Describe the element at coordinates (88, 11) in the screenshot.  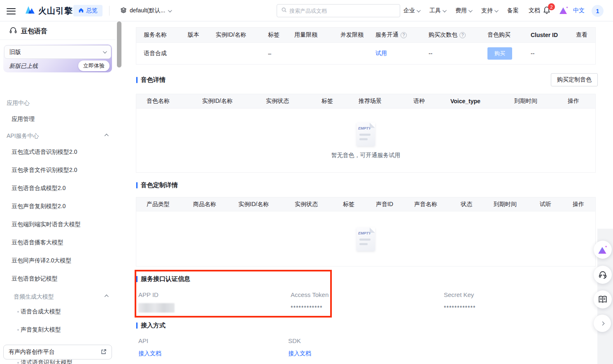
I see `overview-button: 总览` at that location.